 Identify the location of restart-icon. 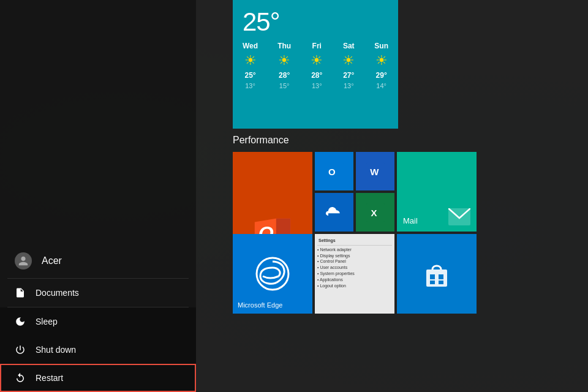
(20, 378).